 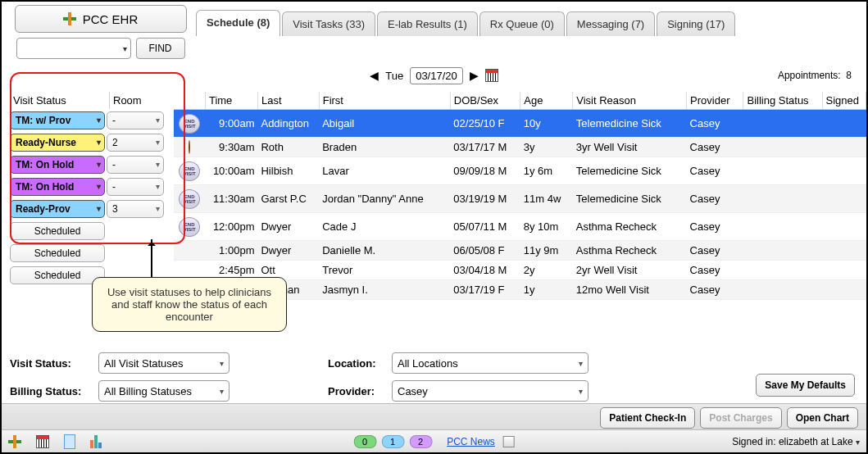 I want to click on table-row: ENDVISIT12:00pmDwyerCade J05/07/11 M8y 1…, so click(x=520, y=227).